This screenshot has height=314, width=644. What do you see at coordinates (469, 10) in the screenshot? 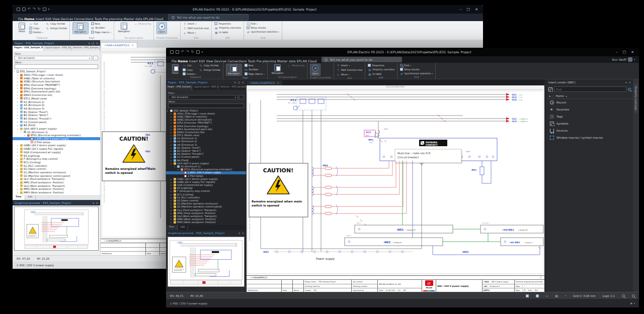
I see `maximize-button: □` at bounding box center [469, 10].